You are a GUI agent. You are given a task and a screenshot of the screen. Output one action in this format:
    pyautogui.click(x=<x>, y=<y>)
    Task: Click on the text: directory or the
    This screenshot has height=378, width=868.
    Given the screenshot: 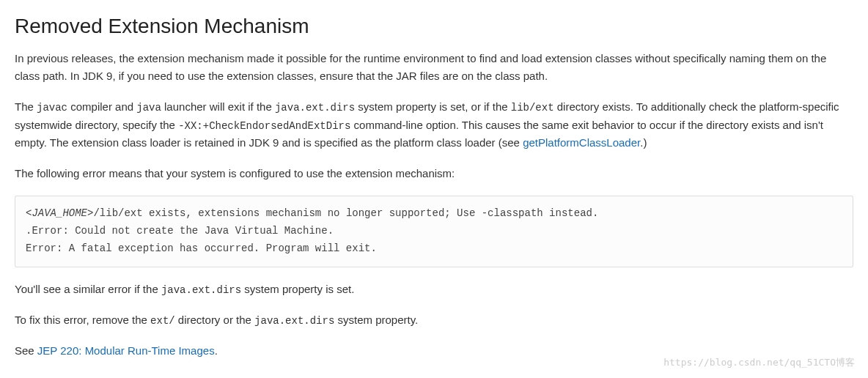 What is the action you would take?
    pyautogui.click(x=215, y=319)
    